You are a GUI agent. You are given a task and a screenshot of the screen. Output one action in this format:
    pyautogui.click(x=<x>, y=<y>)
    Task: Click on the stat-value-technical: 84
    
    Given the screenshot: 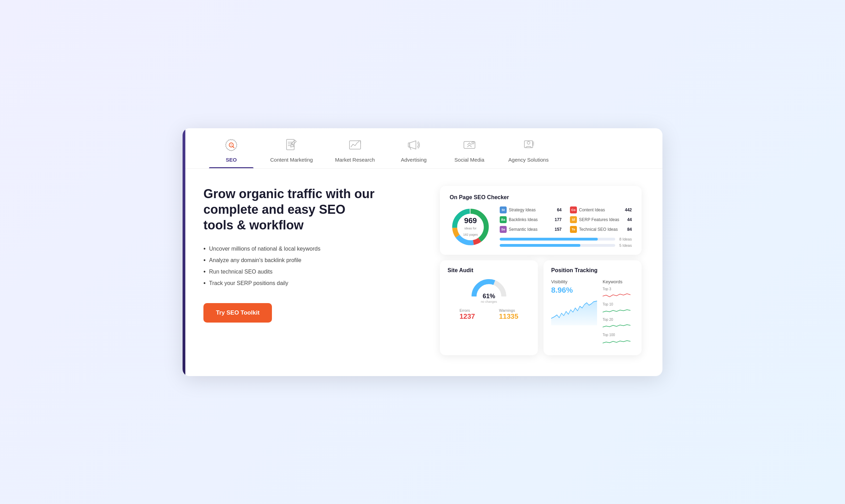 What is the action you would take?
    pyautogui.click(x=629, y=229)
    